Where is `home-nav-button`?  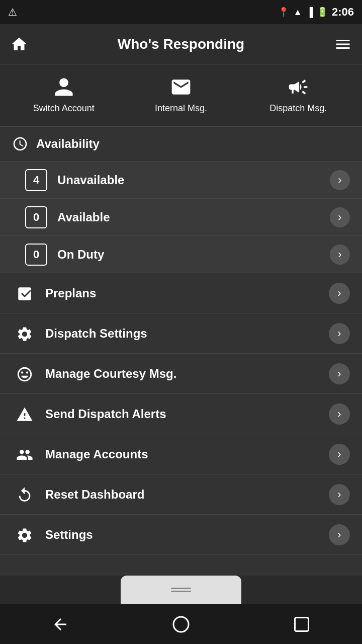
home-nav-button is located at coordinates (181, 624).